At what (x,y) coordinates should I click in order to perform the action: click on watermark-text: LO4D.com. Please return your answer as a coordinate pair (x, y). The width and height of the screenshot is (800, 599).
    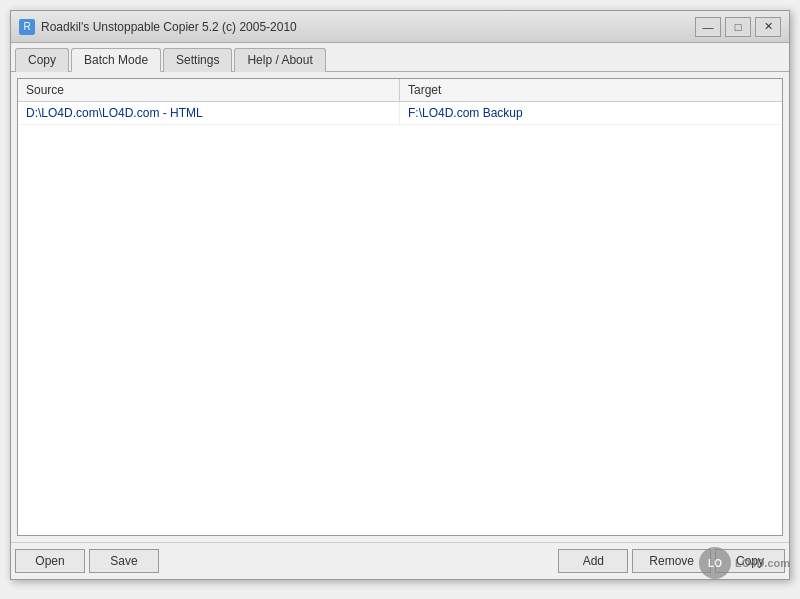
    Looking at the image, I should click on (762, 563).